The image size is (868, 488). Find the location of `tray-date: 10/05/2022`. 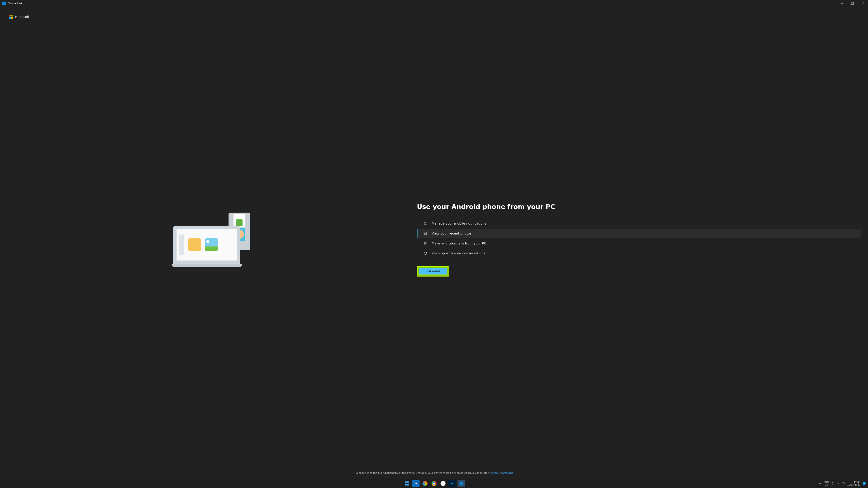

tray-date: 10/05/2022 is located at coordinates (854, 485).